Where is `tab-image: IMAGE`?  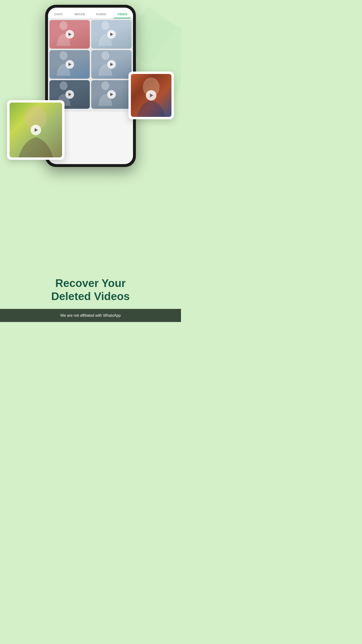 tab-image: IMAGE is located at coordinates (80, 14).